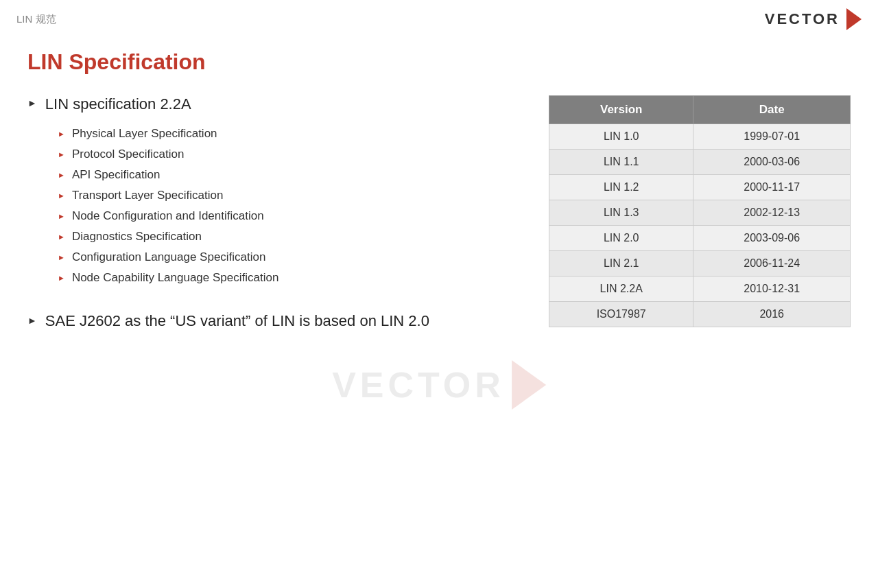 This screenshot has width=878, height=588. What do you see at coordinates (772, 239) in the screenshot?
I see `cell-date: 2003-09-06` at bounding box center [772, 239].